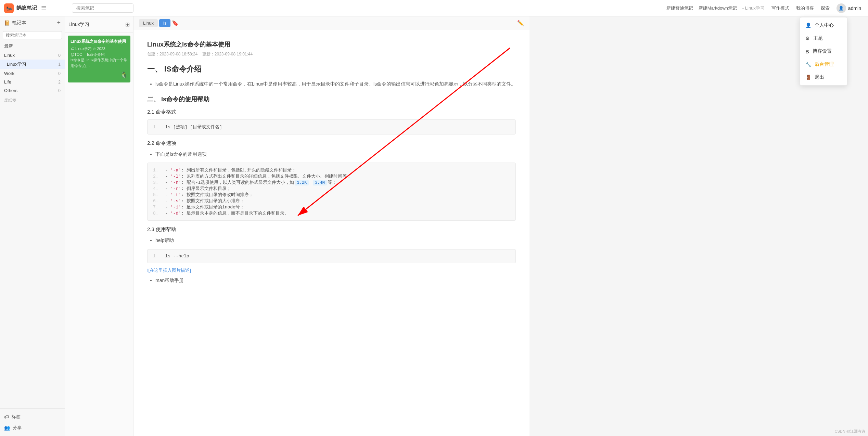  What do you see at coordinates (177, 256) in the screenshot?
I see `help-code-text: ls --help` at bounding box center [177, 256].